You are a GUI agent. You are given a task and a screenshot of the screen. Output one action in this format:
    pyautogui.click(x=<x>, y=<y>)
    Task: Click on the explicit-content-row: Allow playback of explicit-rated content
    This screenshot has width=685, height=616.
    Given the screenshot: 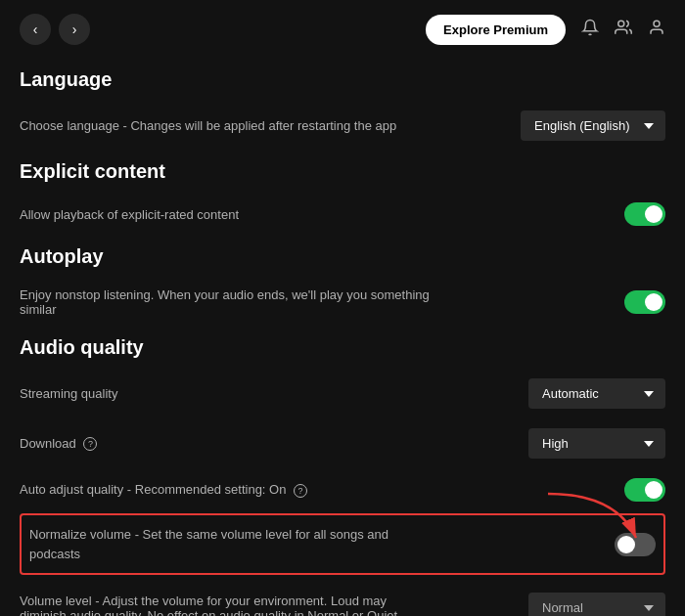 What is the action you would take?
    pyautogui.click(x=342, y=214)
    